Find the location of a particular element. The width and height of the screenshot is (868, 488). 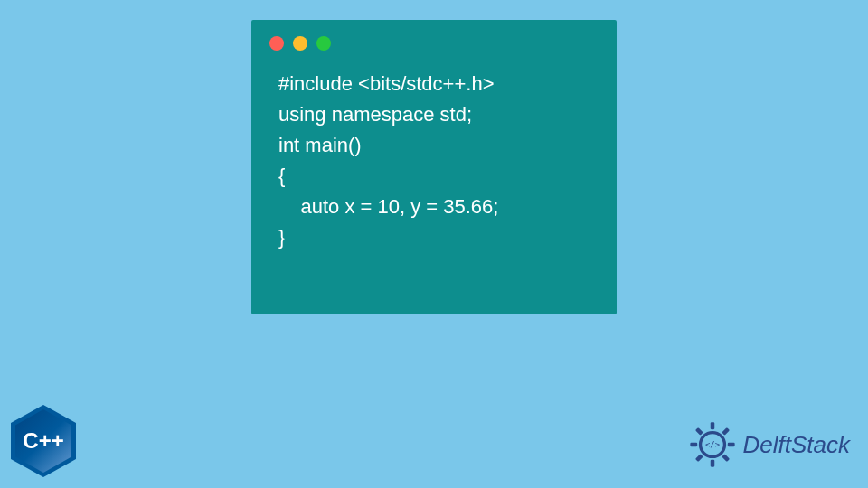

code-line: #include <bits/stdc++.h> is located at coordinates (434, 84).